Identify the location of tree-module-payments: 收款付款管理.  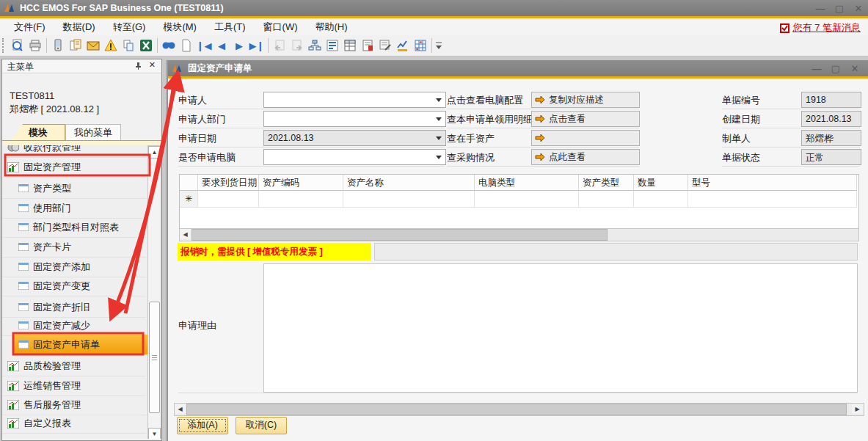
(74, 151).